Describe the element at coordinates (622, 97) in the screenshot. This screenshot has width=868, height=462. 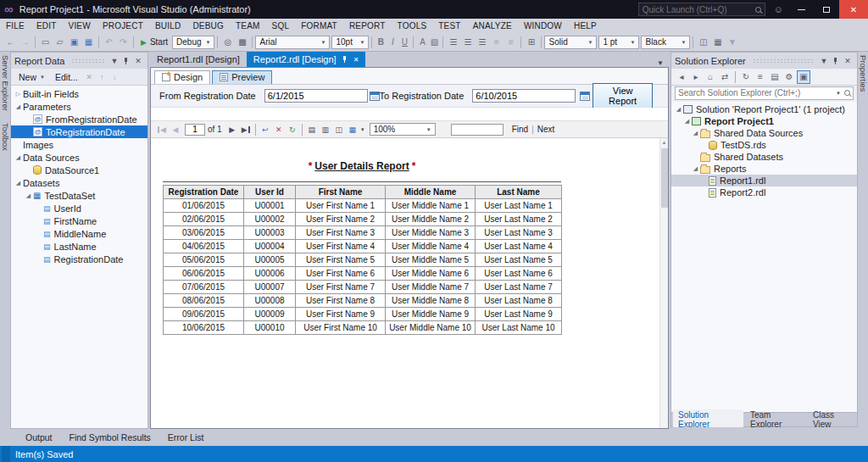
I see `view-report-button: View Report` at that location.